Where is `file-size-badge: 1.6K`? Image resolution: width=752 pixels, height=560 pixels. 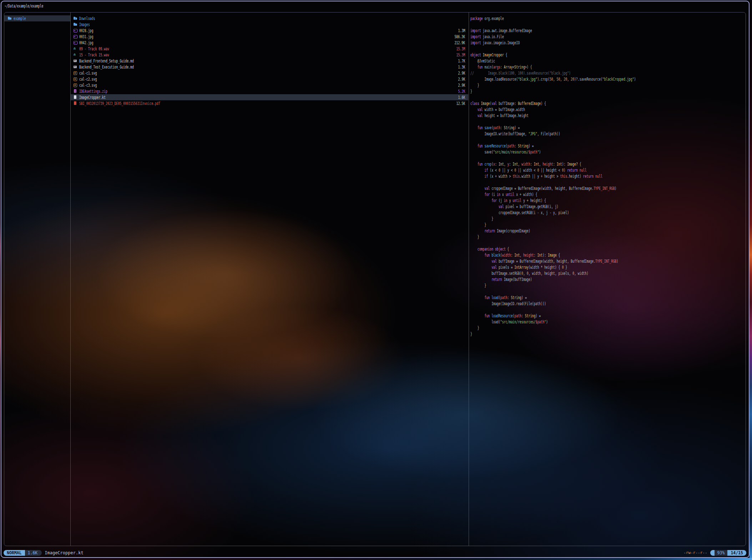 file-size-badge: 1.6K is located at coordinates (34, 553).